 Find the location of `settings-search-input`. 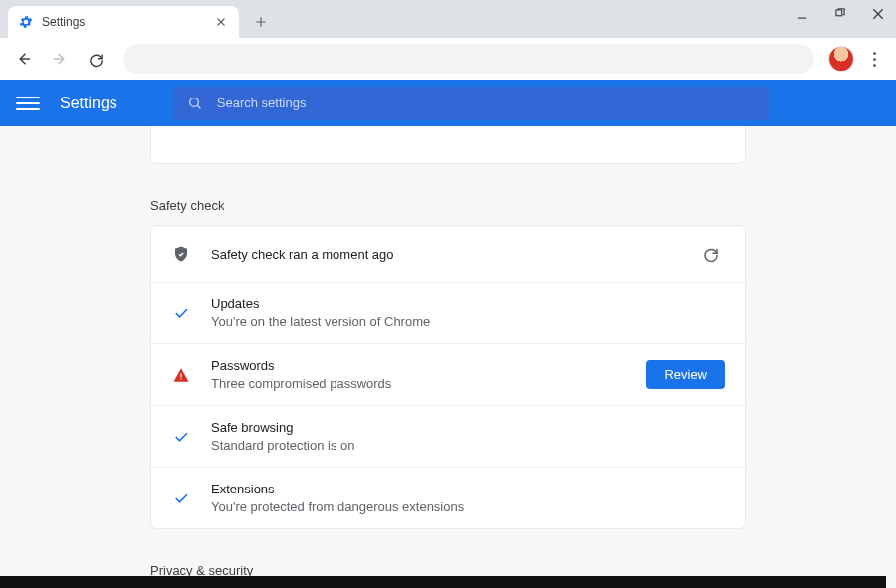

settings-search-input is located at coordinates (486, 103).